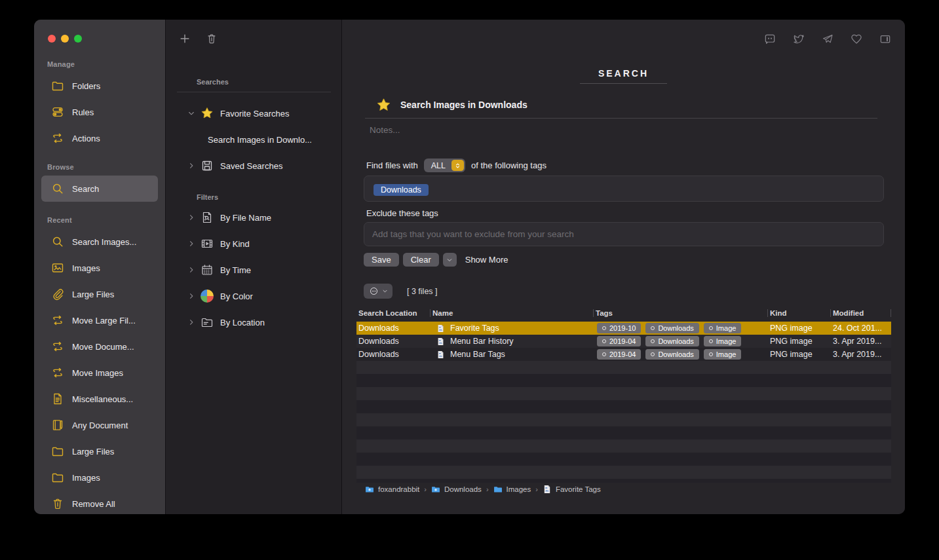 The image size is (939, 560). I want to click on calendar-icon, so click(207, 270).